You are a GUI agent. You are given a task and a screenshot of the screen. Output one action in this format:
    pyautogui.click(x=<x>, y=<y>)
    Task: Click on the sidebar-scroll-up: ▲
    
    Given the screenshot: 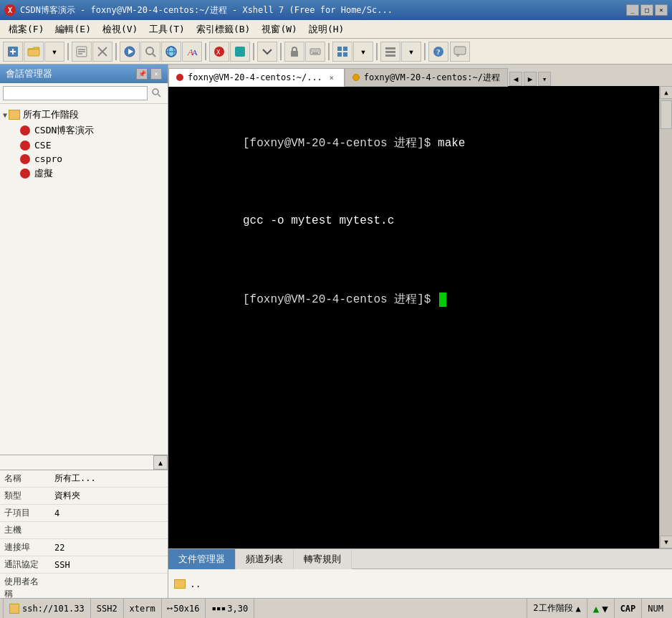 What is the action you would take?
    pyautogui.click(x=160, y=462)
    